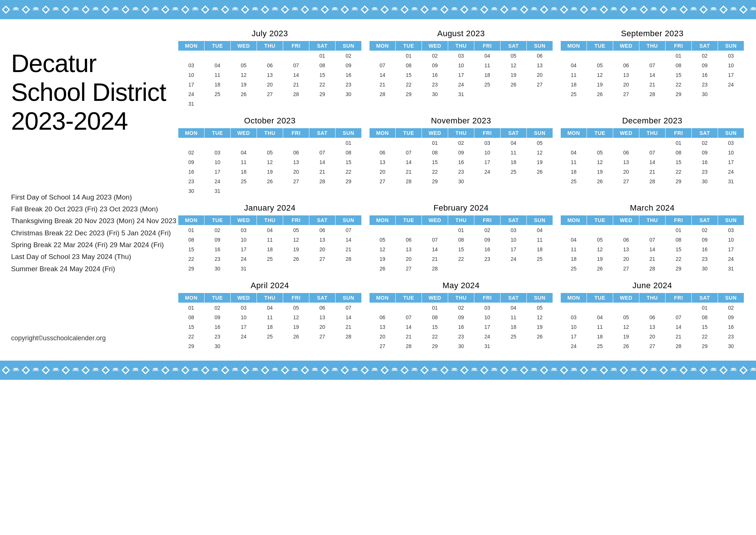 The height and width of the screenshot is (535, 756). What do you see at coordinates (323, 249) in the screenshot?
I see `day-cell: 20` at bounding box center [323, 249].